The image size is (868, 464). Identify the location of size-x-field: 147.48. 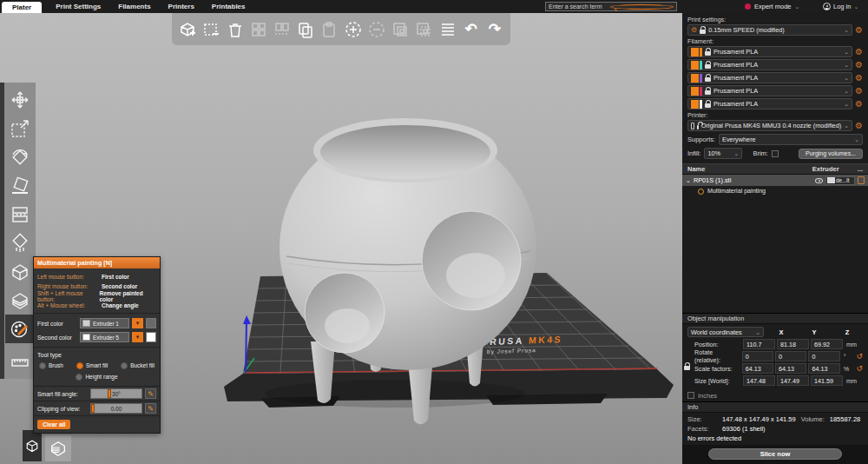
(759, 381).